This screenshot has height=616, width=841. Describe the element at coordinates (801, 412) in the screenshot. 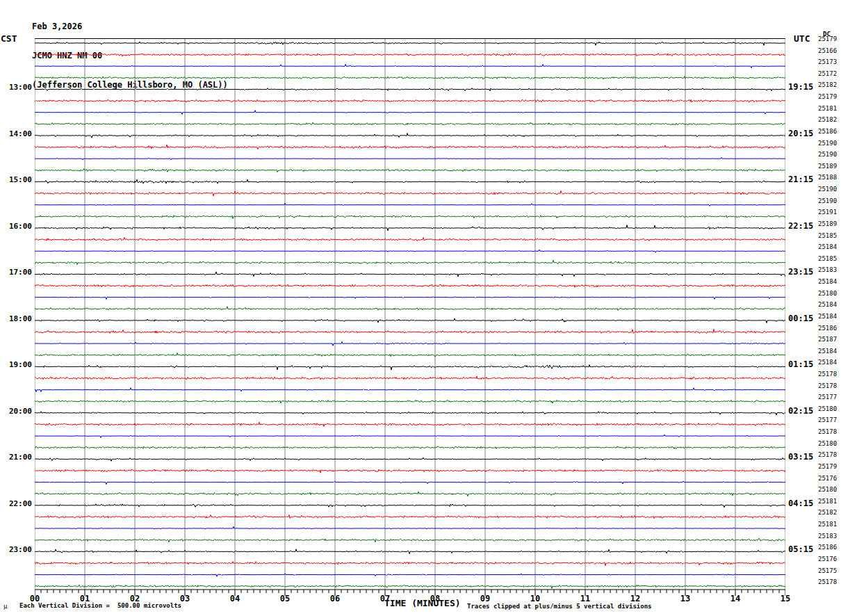

I see `utc-hour-label: 02:15` at that location.